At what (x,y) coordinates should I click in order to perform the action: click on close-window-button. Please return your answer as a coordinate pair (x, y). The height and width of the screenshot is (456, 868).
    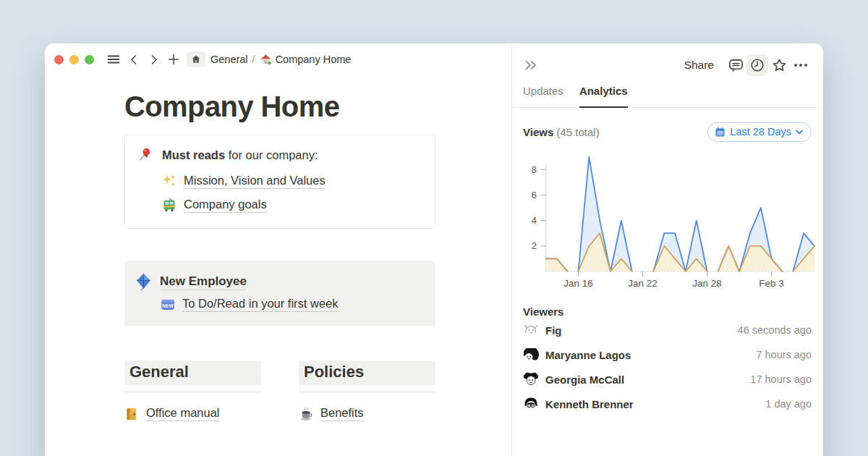
    Looking at the image, I should click on (59, 59).